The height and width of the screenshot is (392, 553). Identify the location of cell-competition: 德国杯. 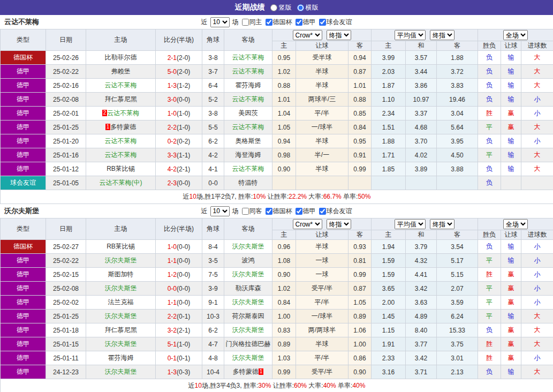
(24, 58).